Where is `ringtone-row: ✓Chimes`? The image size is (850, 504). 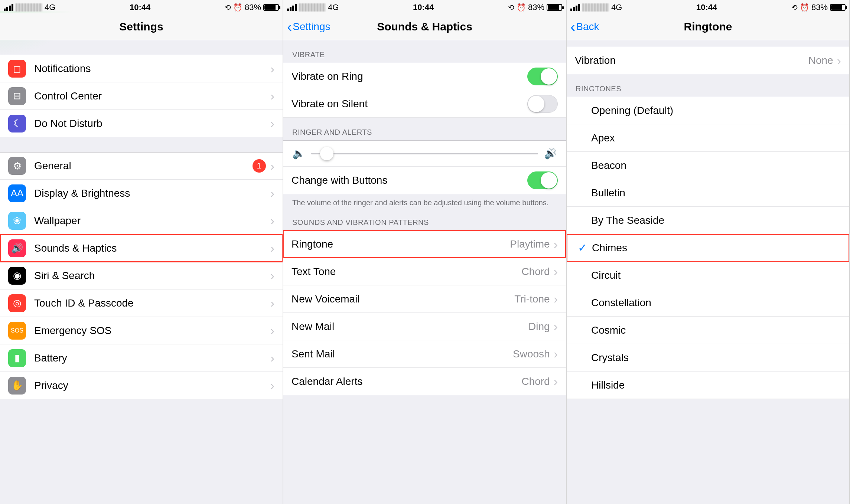
ringtone-row: ✓Chimes is located at coordinates (708, 248).